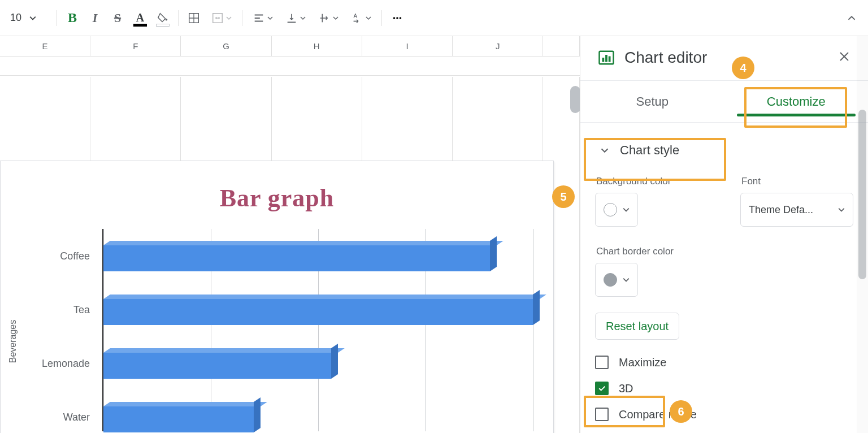 Image resolution: width=868 pixels, height=433 pixels. Describe the element at coordinates (626, 389) in the screenshot. I see `3d-label: 3D` at that location.